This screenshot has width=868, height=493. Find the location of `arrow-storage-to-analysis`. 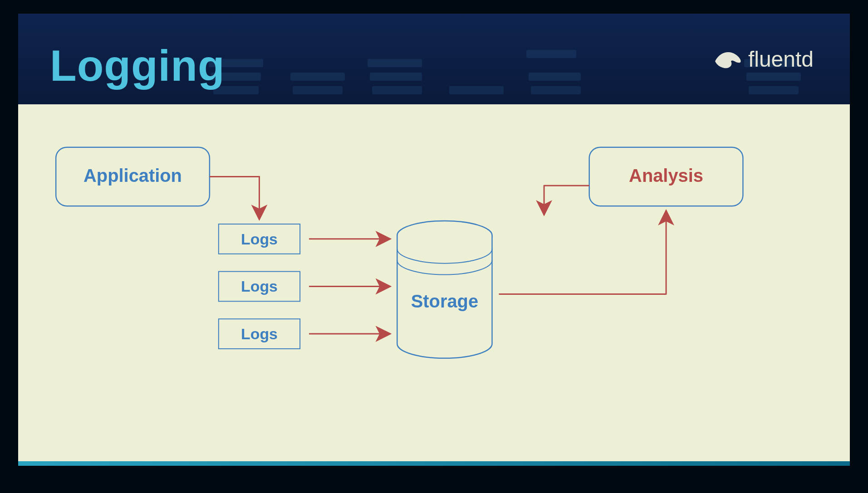

arrow-storage-to-analysis is located at coordinates (583, 252).